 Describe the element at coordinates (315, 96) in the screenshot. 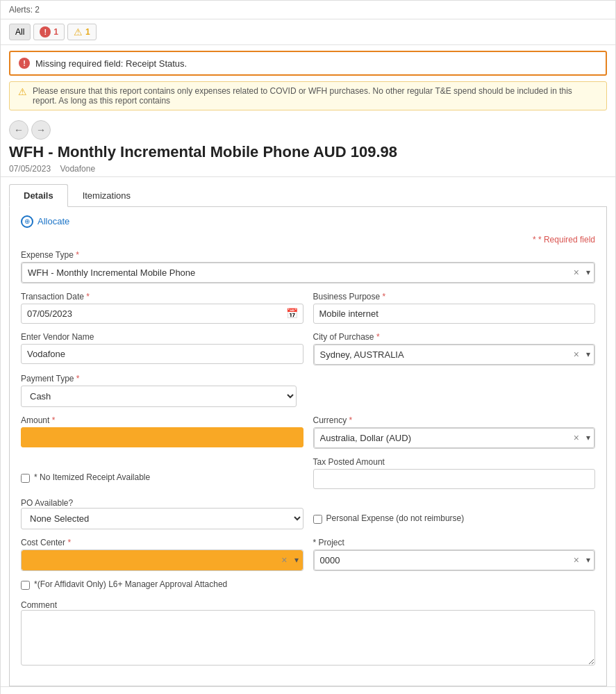

I see `warning-message: Please ensure that this report contains …` at that location.